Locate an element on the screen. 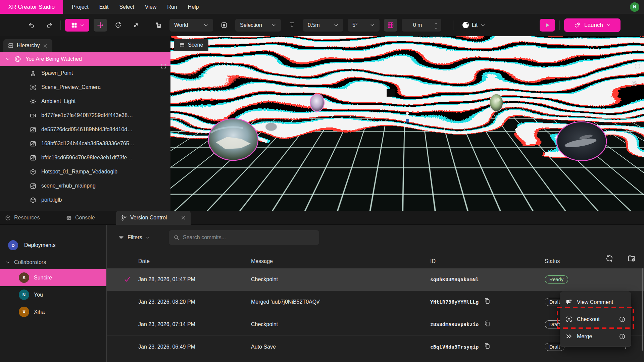 Image resolution: width=644 pixels, height=362 pixels. play-button is located at coordinates (547, 25).